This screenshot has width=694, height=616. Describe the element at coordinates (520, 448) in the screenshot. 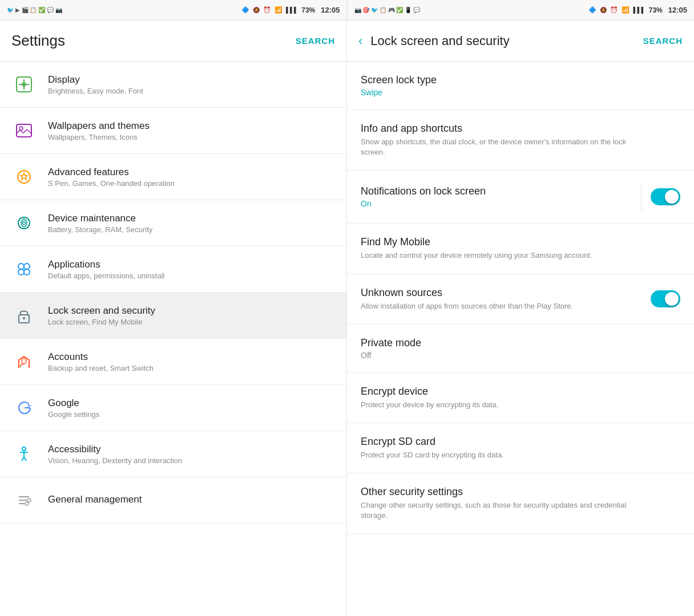

I see `right-item-encrypt-sd: Encrypt SD card Protect your SD card by …` at that location.